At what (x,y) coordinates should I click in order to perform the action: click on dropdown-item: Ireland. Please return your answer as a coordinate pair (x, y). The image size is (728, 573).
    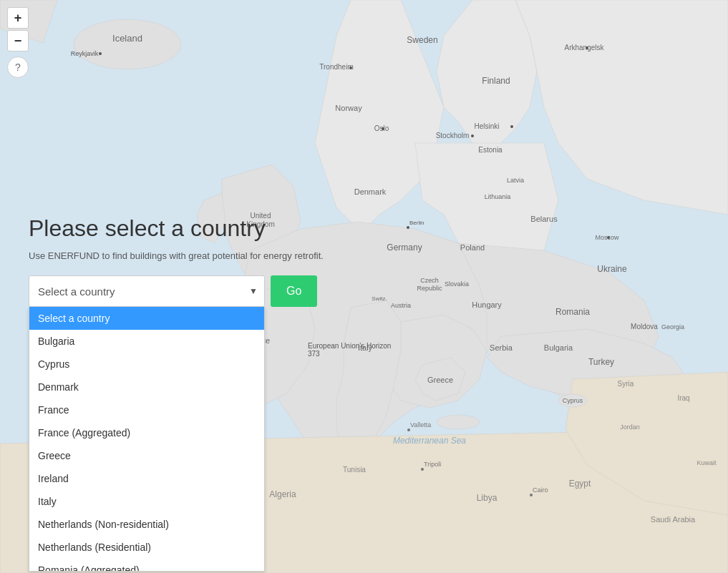
    Looking at the image, I should click on (147, 479).